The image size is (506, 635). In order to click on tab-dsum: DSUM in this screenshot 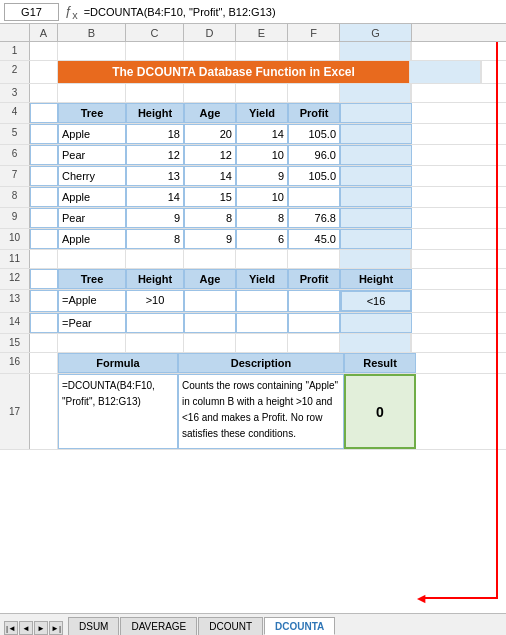, I will do `click(94, 626)`.